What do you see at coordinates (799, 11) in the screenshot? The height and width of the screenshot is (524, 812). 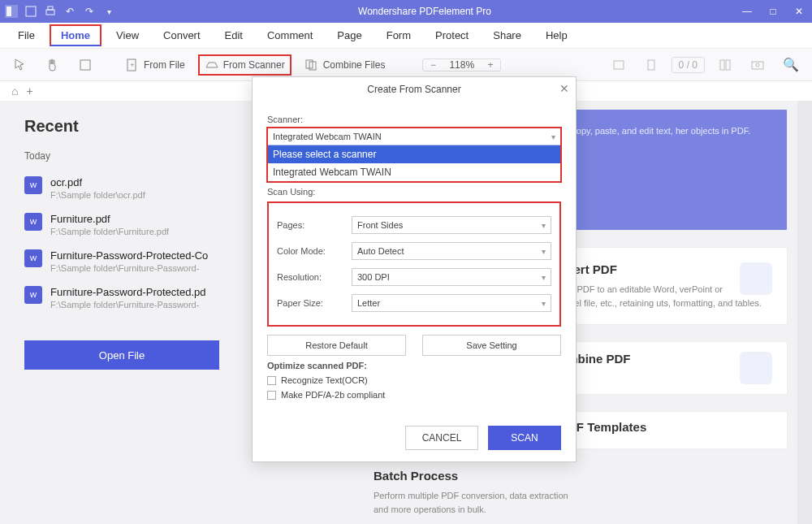 I see `close-button: ✕` at bounding box center [799, 11].